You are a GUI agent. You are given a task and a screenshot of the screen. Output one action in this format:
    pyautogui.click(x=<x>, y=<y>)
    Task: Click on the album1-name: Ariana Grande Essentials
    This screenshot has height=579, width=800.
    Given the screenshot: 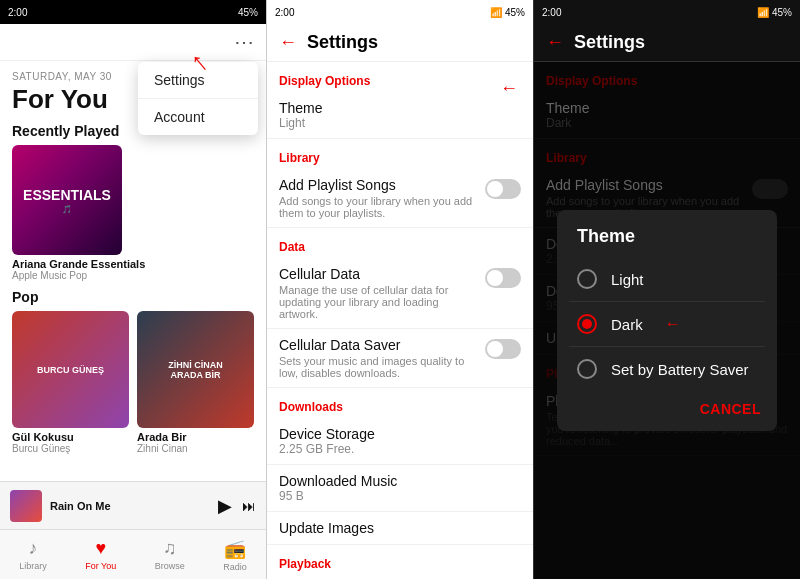 What is the action you would take?
    pyautogui.click(x=133, y=264)
    